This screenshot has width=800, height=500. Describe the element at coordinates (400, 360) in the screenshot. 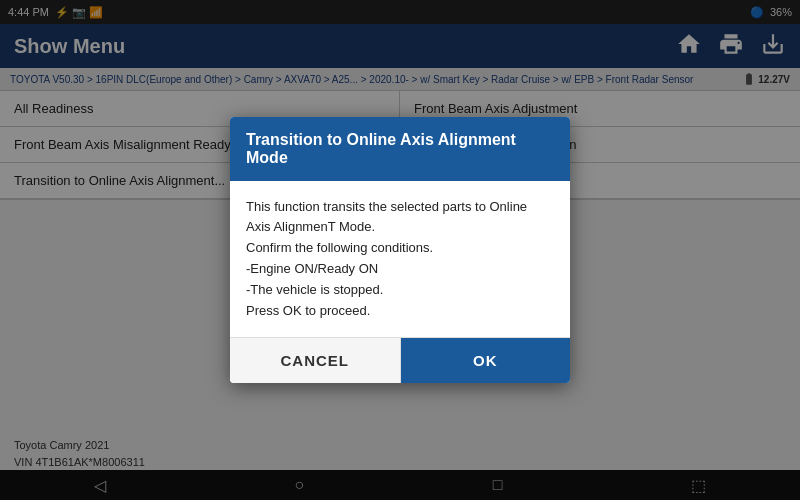

I see `dialog-footer: CANCEL OK` at that location.